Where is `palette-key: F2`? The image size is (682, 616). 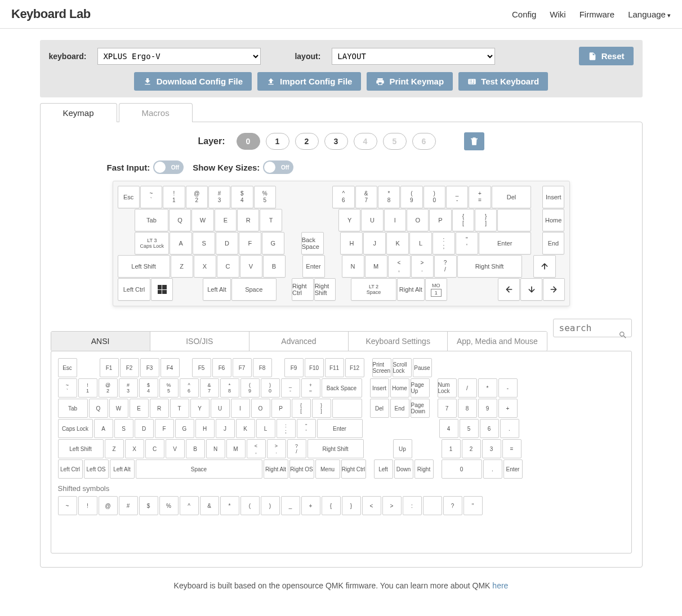
palette-key: F2 is located at coordinates (130, 368).